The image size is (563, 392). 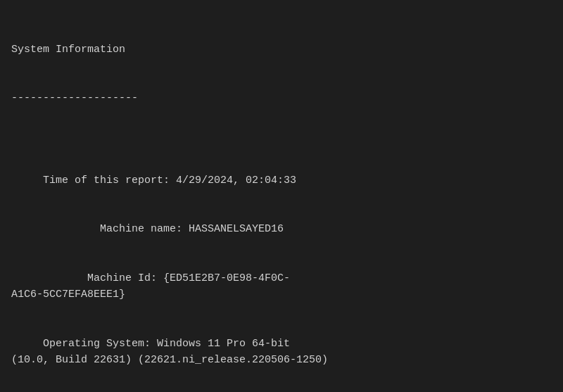 I want to click on machine-id-line: Machine Id: {ED51E2B7-0E98-4F0C- A1C6-5C…, so click(x=282, y=287).